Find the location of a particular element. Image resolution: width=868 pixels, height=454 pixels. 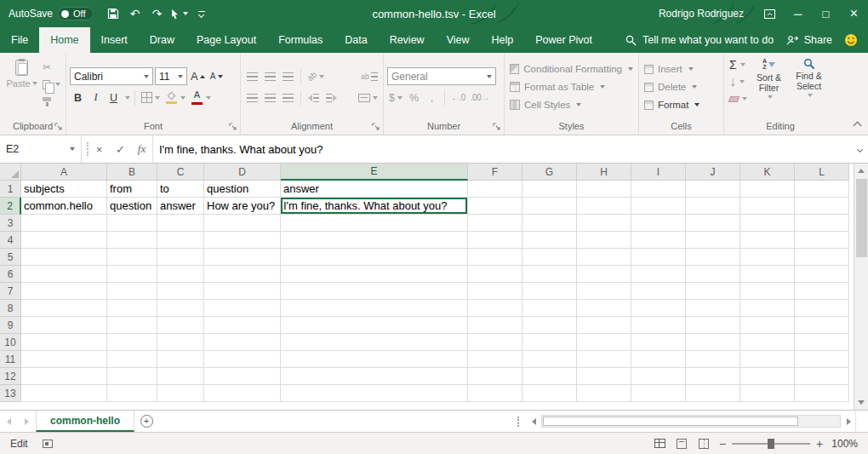

select-all-button is located at coordinates (10, 172).